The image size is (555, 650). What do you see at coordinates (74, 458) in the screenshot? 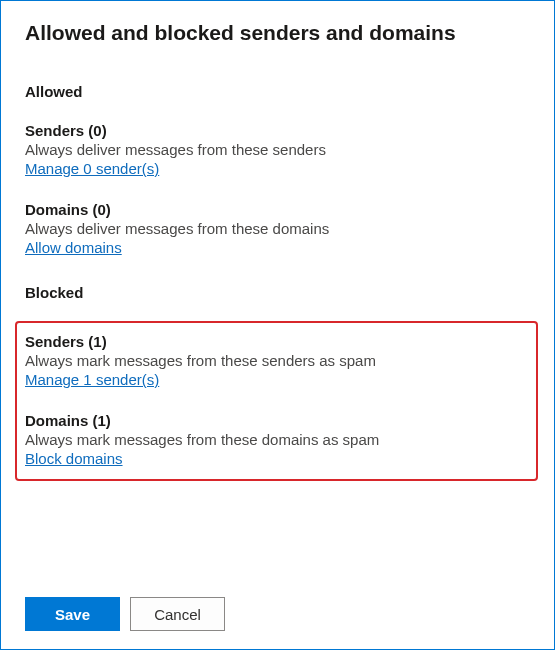
I see `block-domains-link: Block domains` at bounding box center [74, 458].